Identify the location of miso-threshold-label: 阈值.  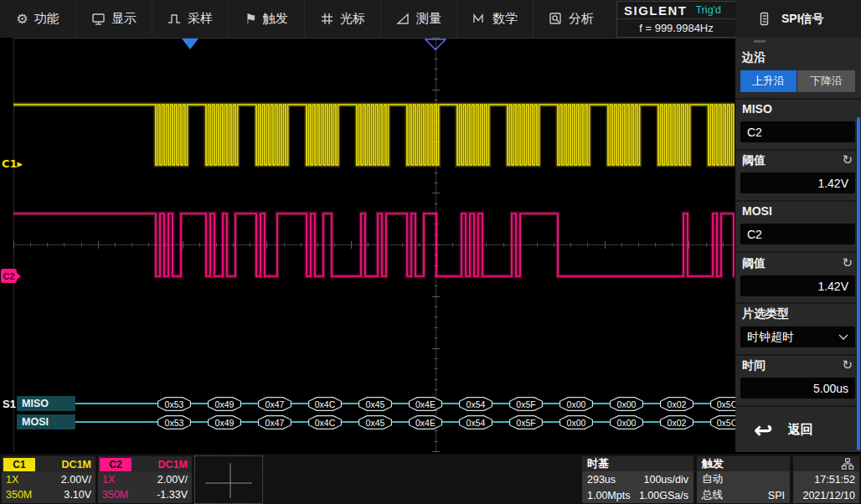
(754, 161).